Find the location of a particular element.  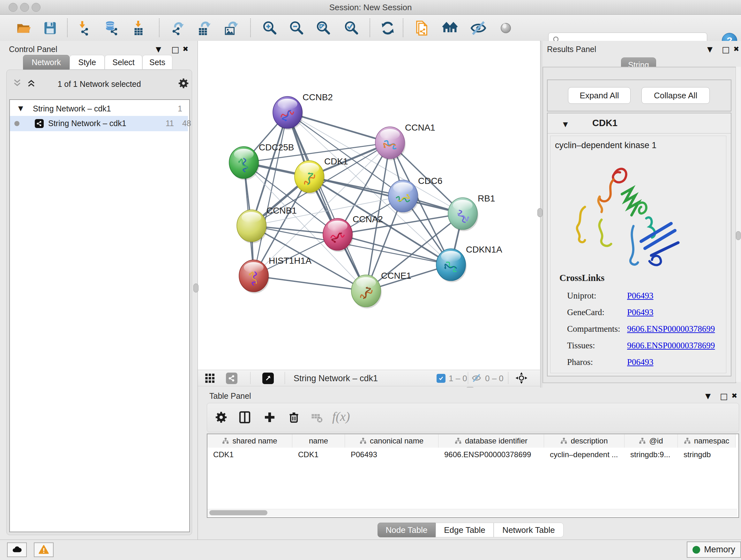

table-cell: 9606.ENSP00000378699 is located at coordinates (491, 455).